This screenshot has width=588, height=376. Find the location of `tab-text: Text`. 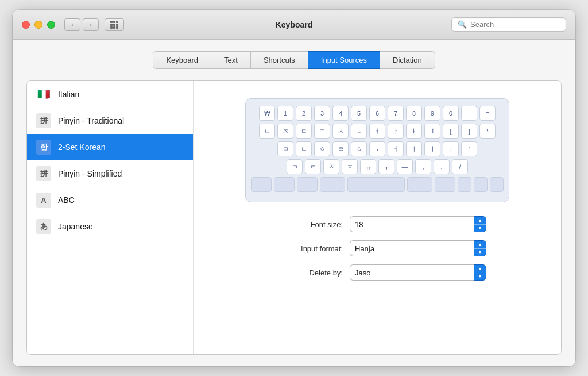

tab-text: Text is located at coordinates (231, 60).